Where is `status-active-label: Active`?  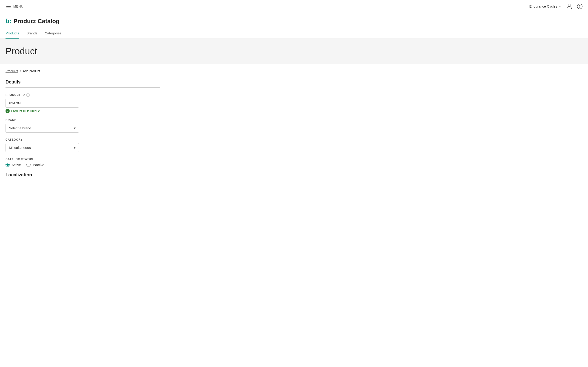
status-active-label: Active is located at coordinates (16, 165).